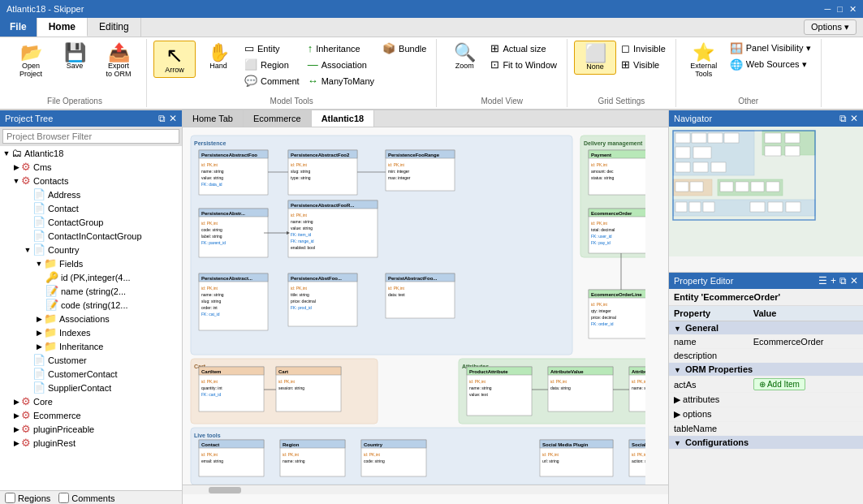 The image size is (863, 504). What do you see at coordinates (766, 400) in the screenshot?
I see `prop-row-attributes: ▶ attributes` at bounding box center [766, 400].